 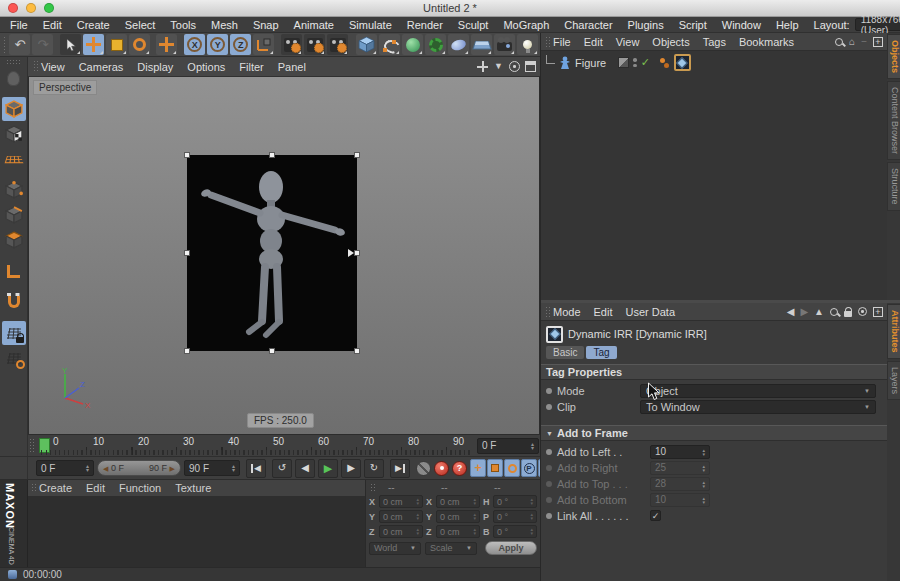 What do you see at coordinates (19, 25) in the screenshot?
I see `menu-file: File` at bounding box center [19, 25].